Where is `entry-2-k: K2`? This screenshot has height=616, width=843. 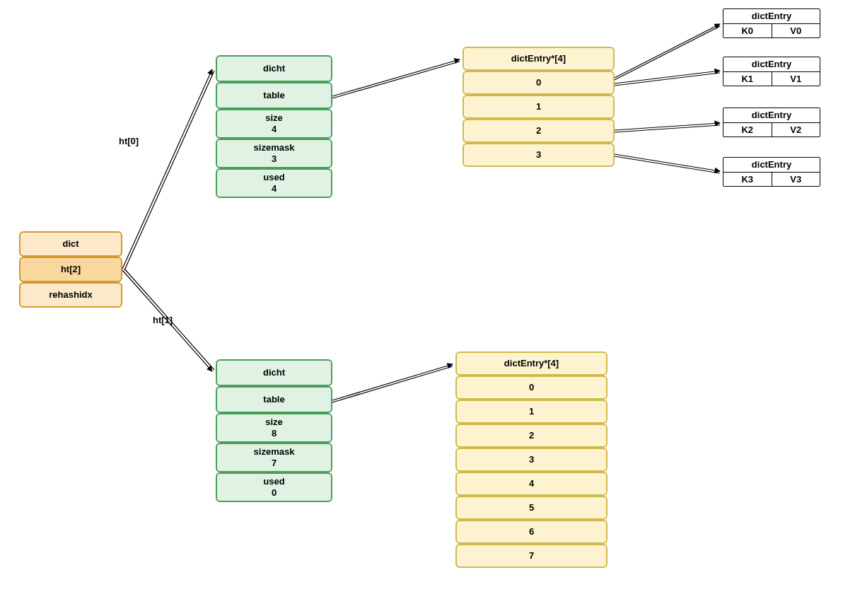 entry-2-k: K2 is located at coordinates (748, 129).